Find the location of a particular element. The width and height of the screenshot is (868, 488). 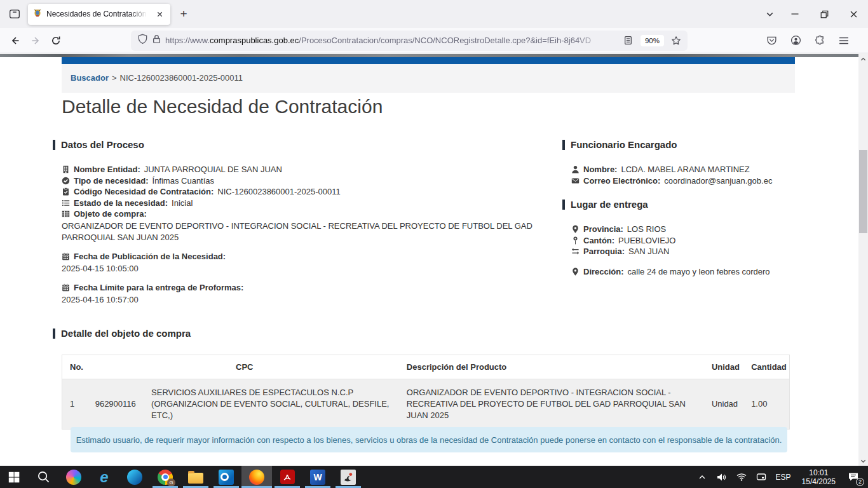

clock-date: 15/4/2025 is located at coordinates (818, 482).